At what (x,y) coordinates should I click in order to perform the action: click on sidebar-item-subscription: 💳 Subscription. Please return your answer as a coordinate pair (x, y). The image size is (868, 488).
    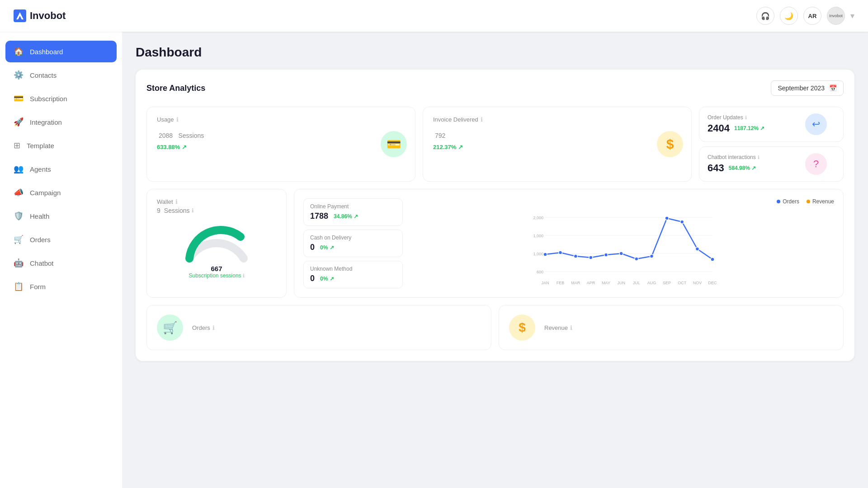
    Looking at the image, I should click on (61, 99).